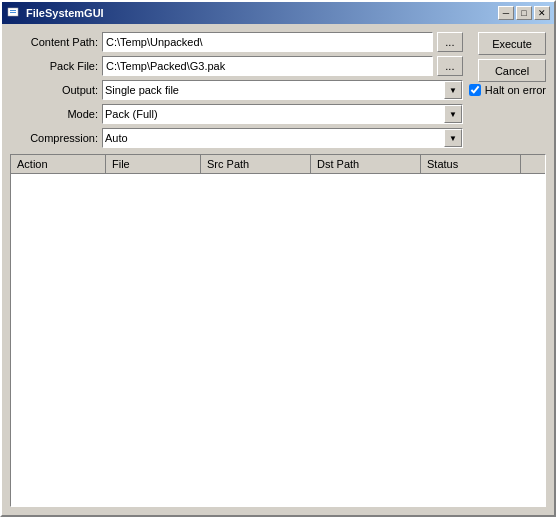  What do you see at coordinates (65, 13) in the screenshot?
I see `window-title: FileSystemGUI` at bounding box center [65, 13].